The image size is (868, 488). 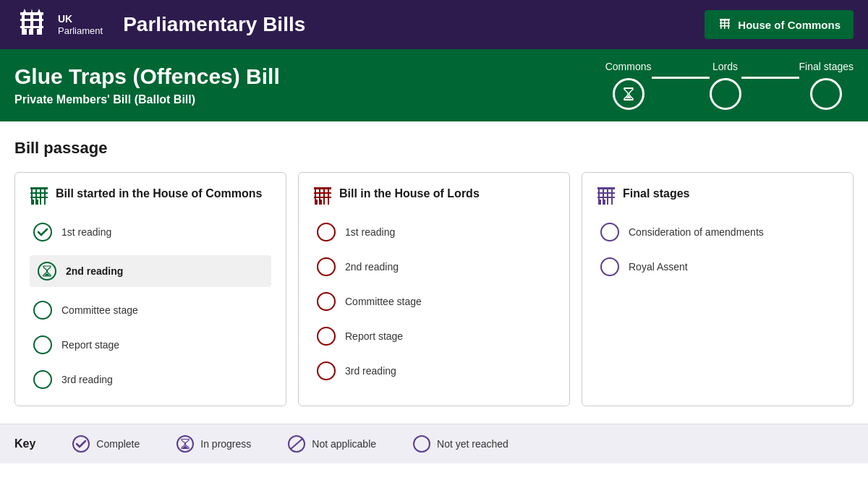 I want to click on bill-subtitle: Private Members' Bill (Ballot Bill), so click(x=148, y=100).